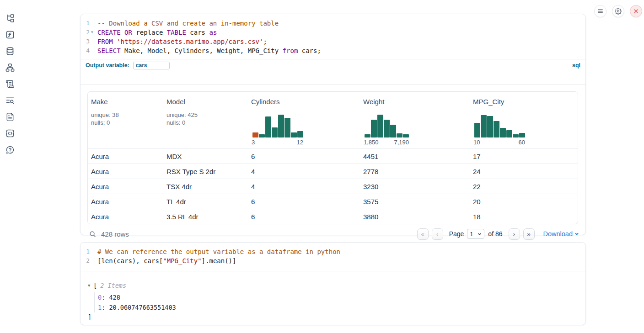 The width and height of the screenshot is (644, 333). What do you see at coordinates (333, 256) in the screenshot?
I see `python-code-editor: 1# We can reference the output variable …` at bounding box center [333, 256].